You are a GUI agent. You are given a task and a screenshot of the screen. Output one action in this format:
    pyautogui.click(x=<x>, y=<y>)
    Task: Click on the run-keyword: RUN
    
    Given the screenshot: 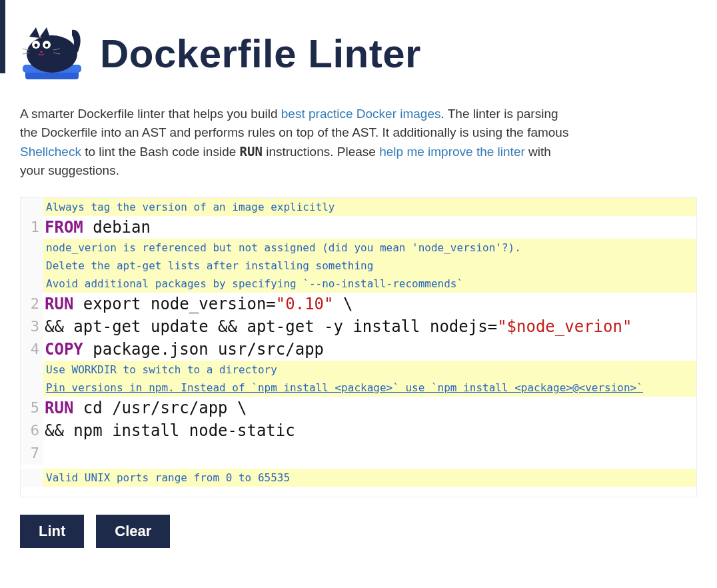 What is the action you would take?
    pyautogui.click(x=251, y=151)
    